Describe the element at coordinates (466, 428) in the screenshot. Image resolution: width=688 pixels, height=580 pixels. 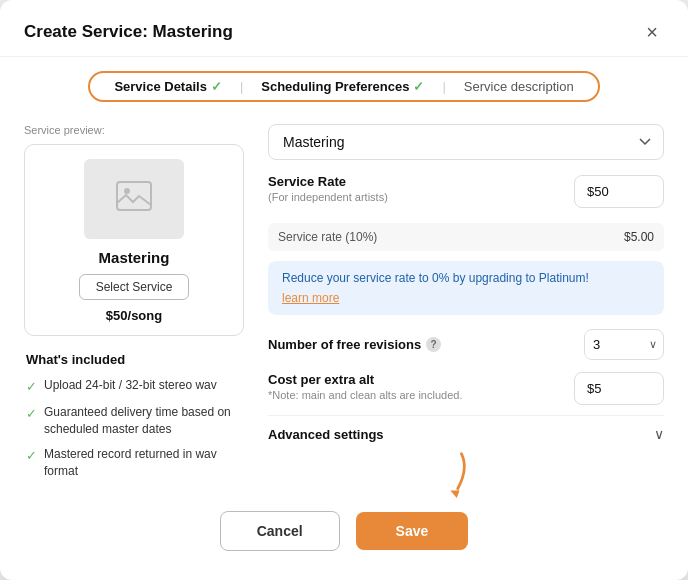
I see `advanced-settings-row: Advanced settings ∨` at that location.